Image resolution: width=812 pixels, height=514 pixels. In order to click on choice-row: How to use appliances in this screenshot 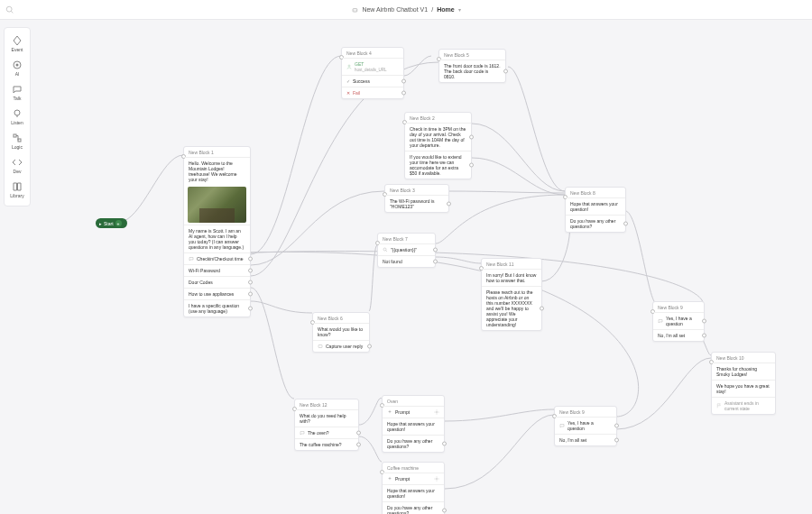, I will do `click(217, 294)`.